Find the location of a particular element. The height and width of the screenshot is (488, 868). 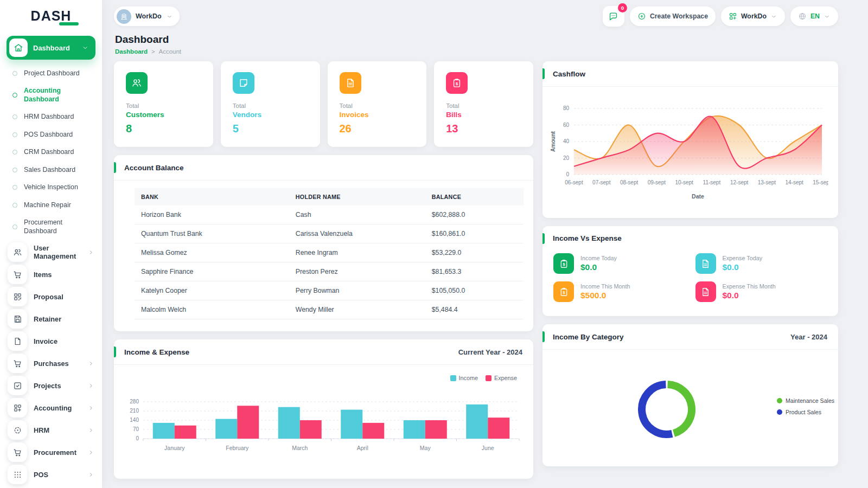

ive-value: $0.0 is located at coordinates (599, 267).